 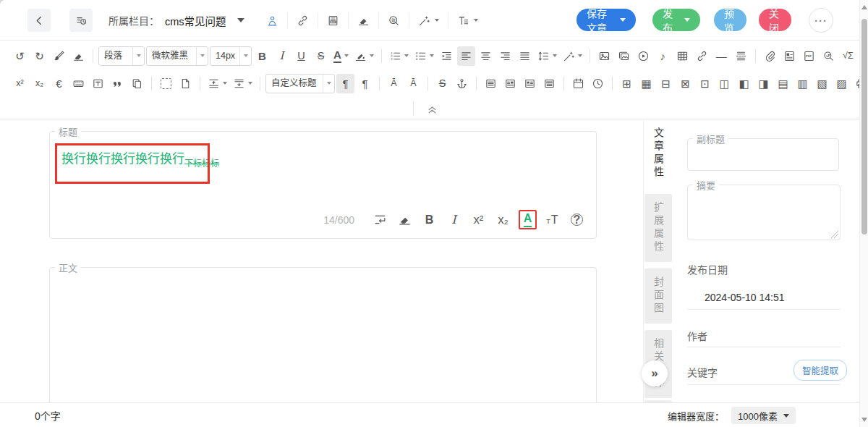 I want to click on more-actions-button: ···, so click(x=821, y=20).